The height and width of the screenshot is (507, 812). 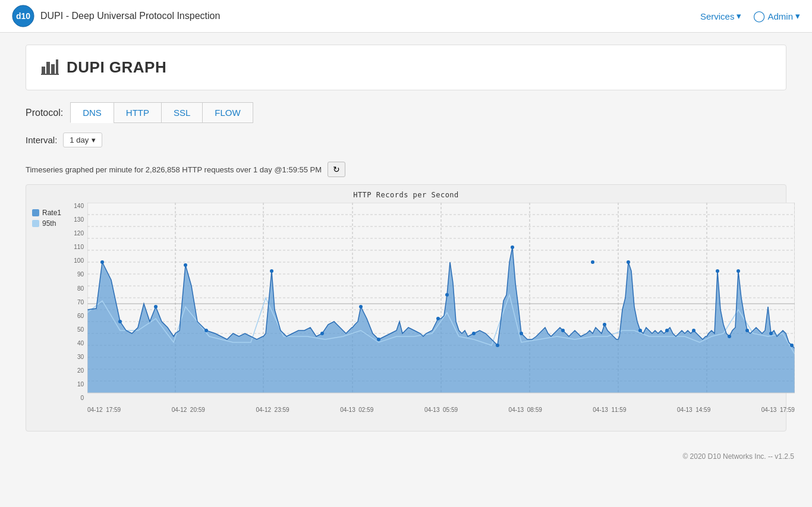 What do you see at coordinates (441, 410) in the screenshot?
I see `chart-xaxis: 04-12 17:59 04-12 20:59 04-12 23:59 04-1…` at bounding box center [441, 410].